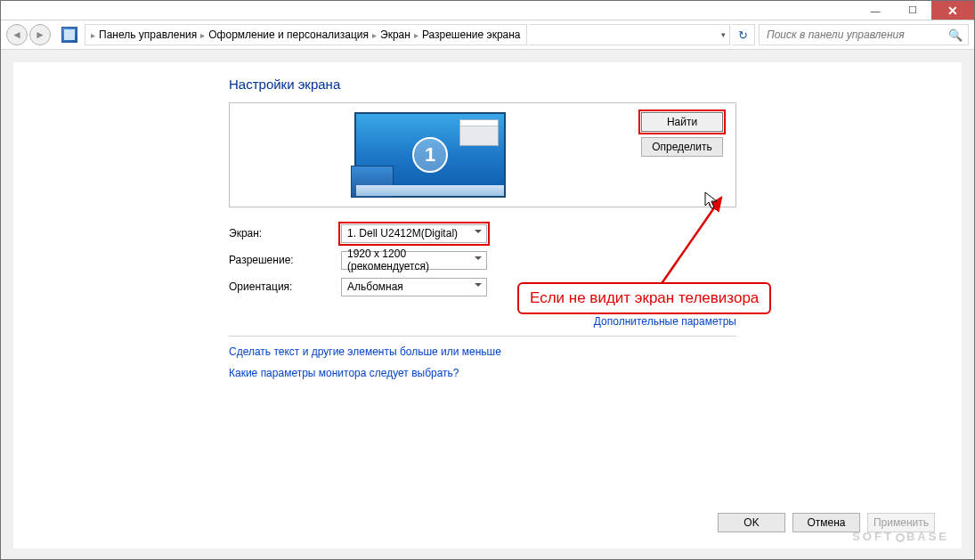 The height and width of the screenshot is (560, 975). What do you see at coordinates (913, 11) in the screenshot?
I see `maximize-button: ☐` at bounding box center [913, 11].